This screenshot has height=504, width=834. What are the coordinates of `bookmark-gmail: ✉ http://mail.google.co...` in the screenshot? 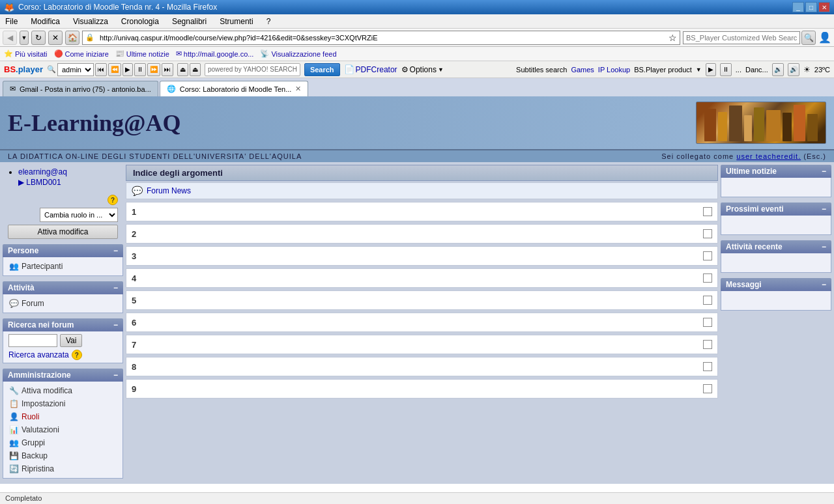 It's located at (215, 53).